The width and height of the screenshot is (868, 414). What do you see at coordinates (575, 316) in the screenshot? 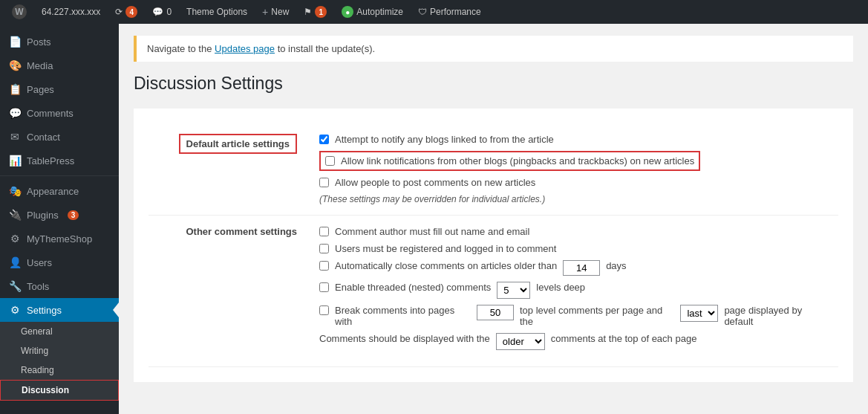
I see `break-comments-row: Break comments into pages with top level…` at bounding box center [575, 316].